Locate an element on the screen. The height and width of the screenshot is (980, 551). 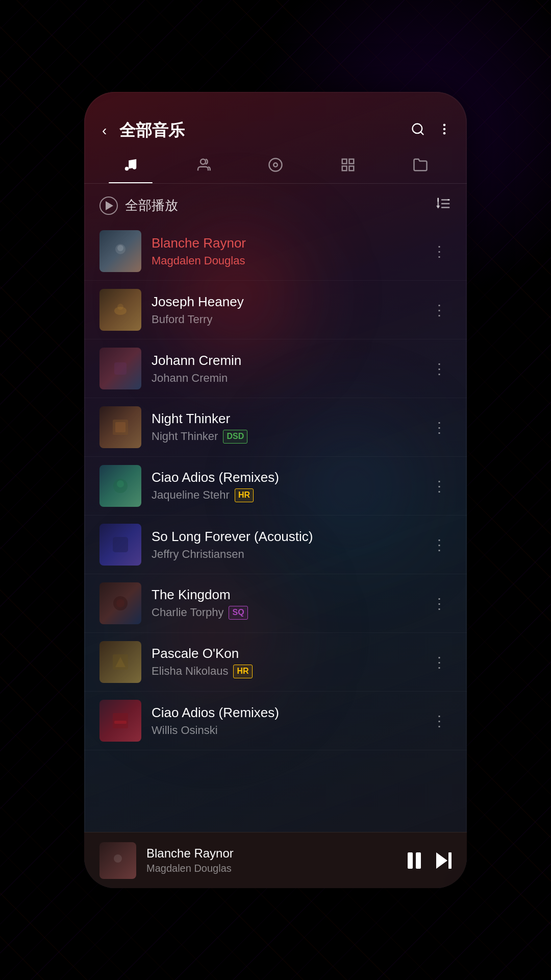
song-artist: Buford Terry is located at coordinates (182, 320).